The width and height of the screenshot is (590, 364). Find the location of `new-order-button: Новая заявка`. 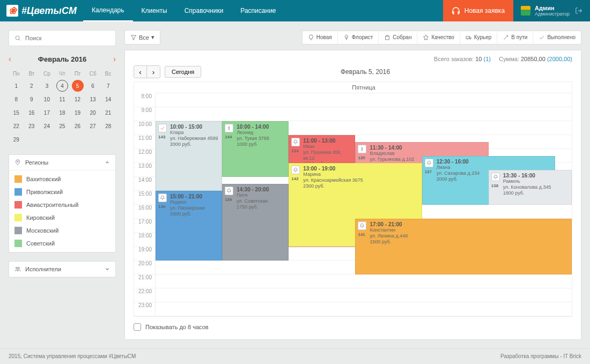

new-order-button: Новая заявка is located at coordinates (478, 11).